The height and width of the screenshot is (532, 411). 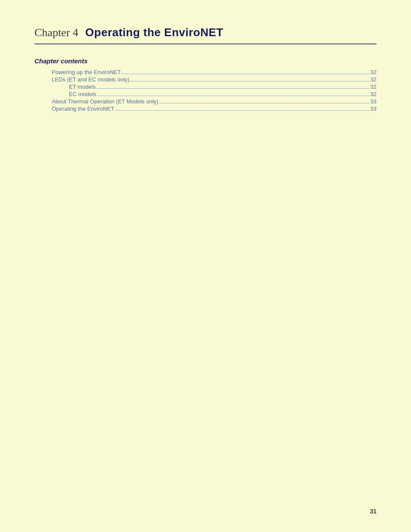 What do you see at coordinates (242, 110) in the screenshot?
I see `toc-dots-operating` at bounding box center [242, 110].